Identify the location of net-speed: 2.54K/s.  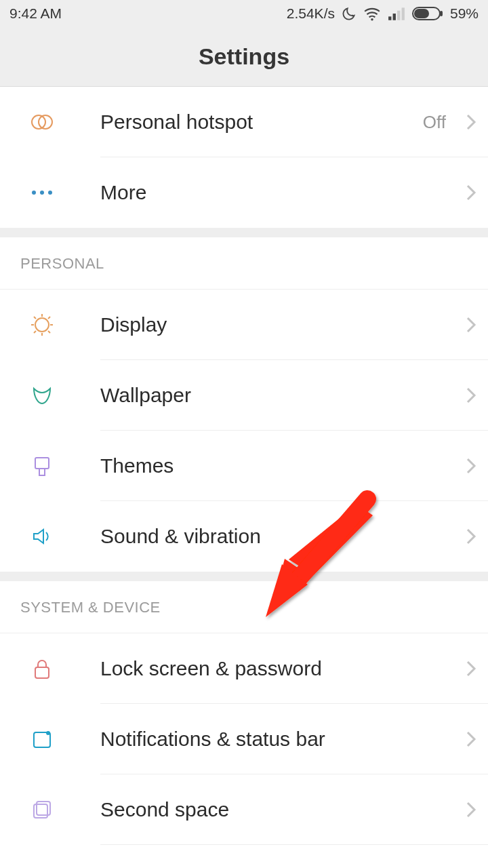
(310, 14).